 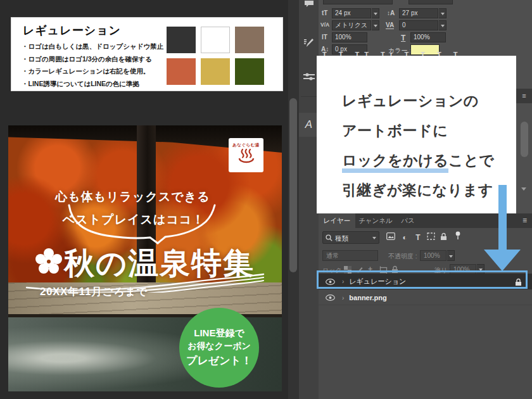 I want to click on horizontal-scale-icon: T, so click(x=403, y=38).